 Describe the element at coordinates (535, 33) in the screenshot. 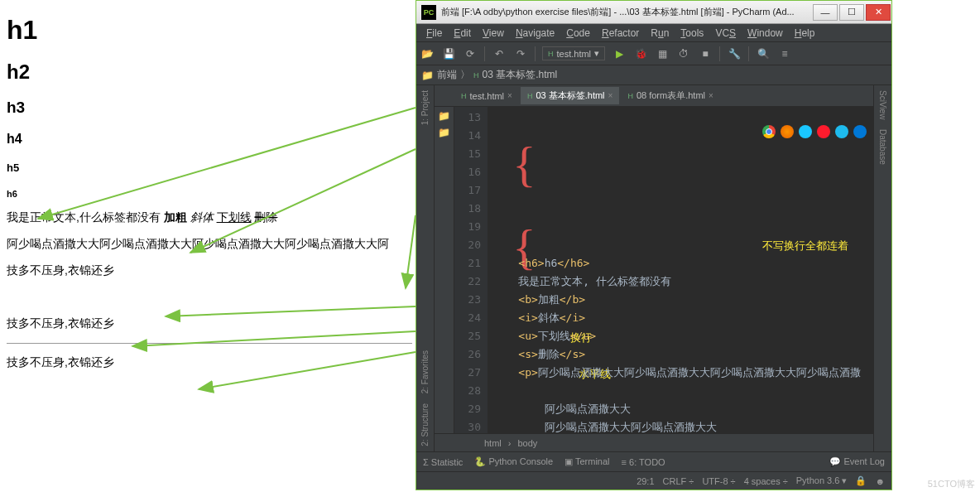

I see `menu-navigate: Navigate` at that location.